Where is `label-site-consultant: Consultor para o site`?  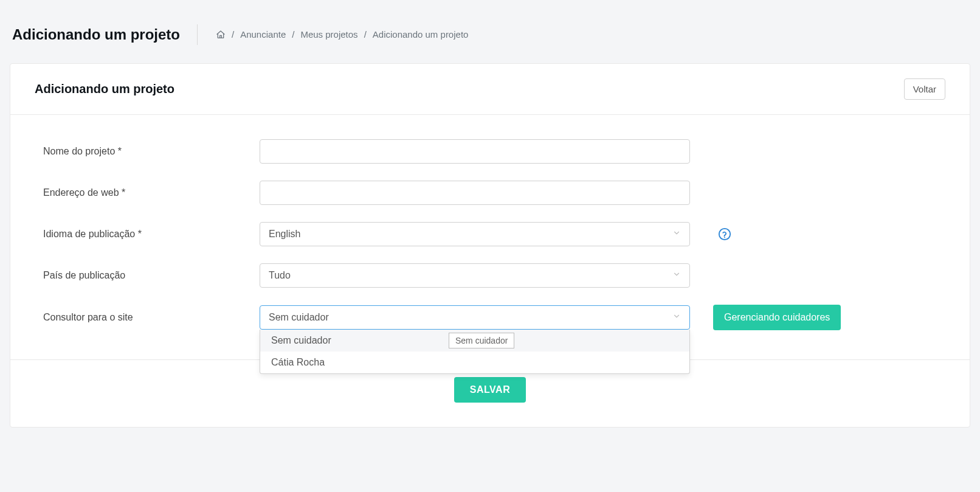 label-site-consultant: Consultor para o site is located at coordinates (147, 317).